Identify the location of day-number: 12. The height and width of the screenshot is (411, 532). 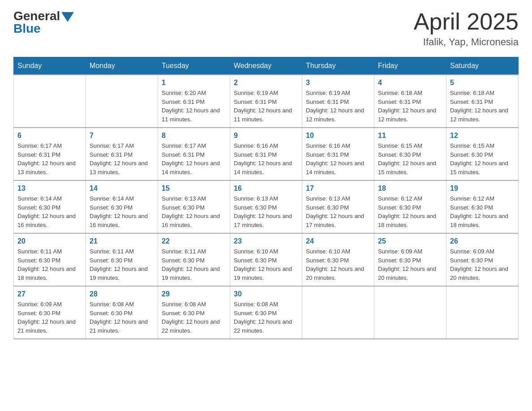
(482, 136).